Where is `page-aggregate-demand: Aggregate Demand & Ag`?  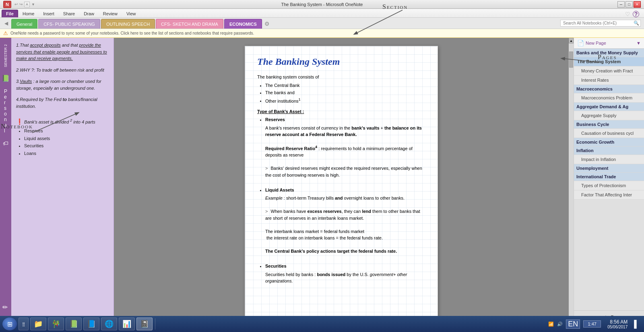 page-aggregate-demand: Aggregate Demand & Ag is located at coordinates (609, 107).